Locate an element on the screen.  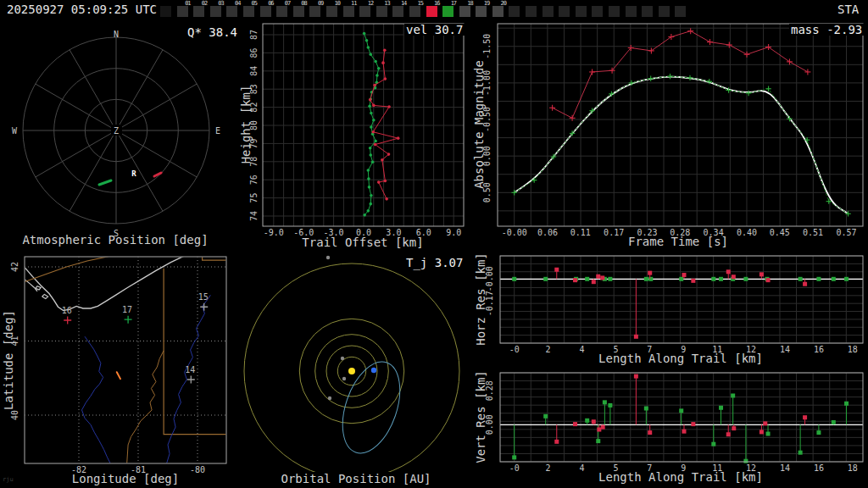
q-value-overlay: Q* 38.4 is located at coordinates (212, 32).